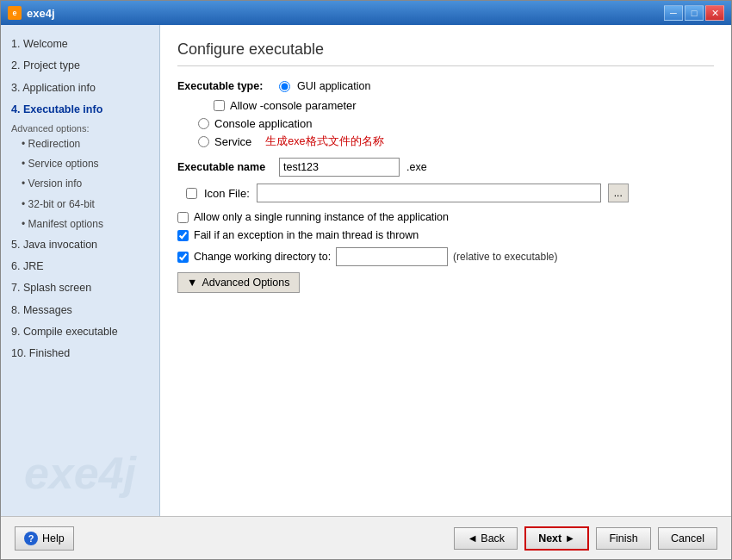  I want to click on service-radio-row: Service 生成exe格式文件的名称, so click(456, 141).